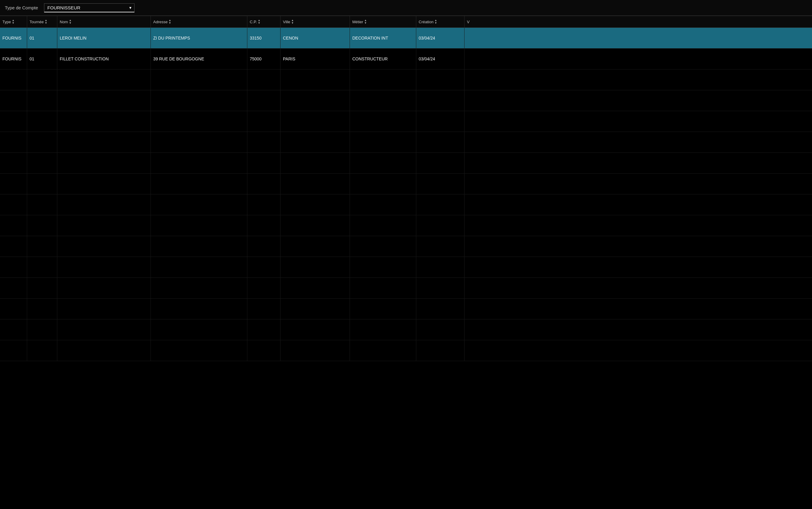  Describe the element at coordinates (264, 59) in the screenshot. I see `cell-cp: 75000` at that location.